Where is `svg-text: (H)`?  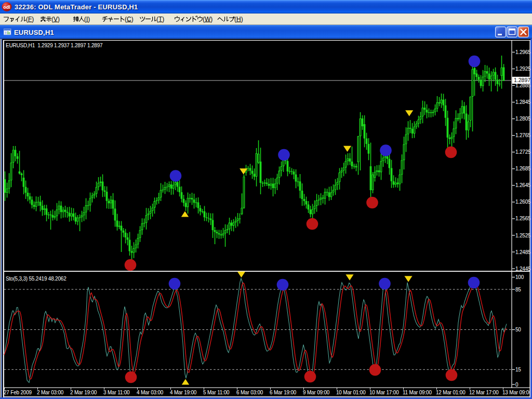 svg-text: (H) is located at coordinates (239, 19).